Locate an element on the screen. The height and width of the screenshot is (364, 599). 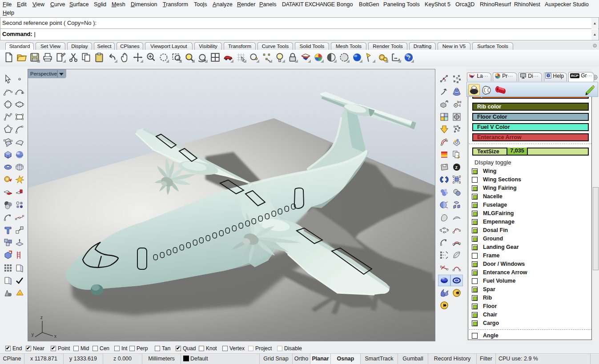
svg-text: y is located at coordinates (33, 334).